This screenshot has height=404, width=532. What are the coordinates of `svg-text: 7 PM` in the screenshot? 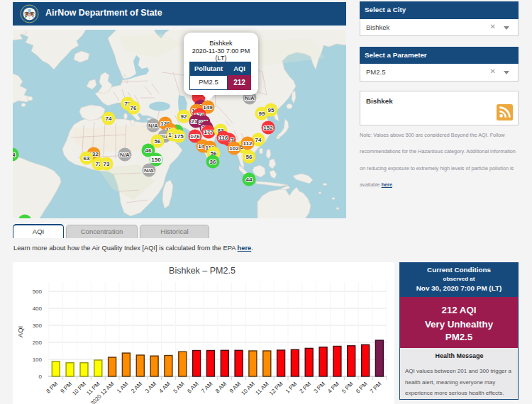 It's located at (376, 388).